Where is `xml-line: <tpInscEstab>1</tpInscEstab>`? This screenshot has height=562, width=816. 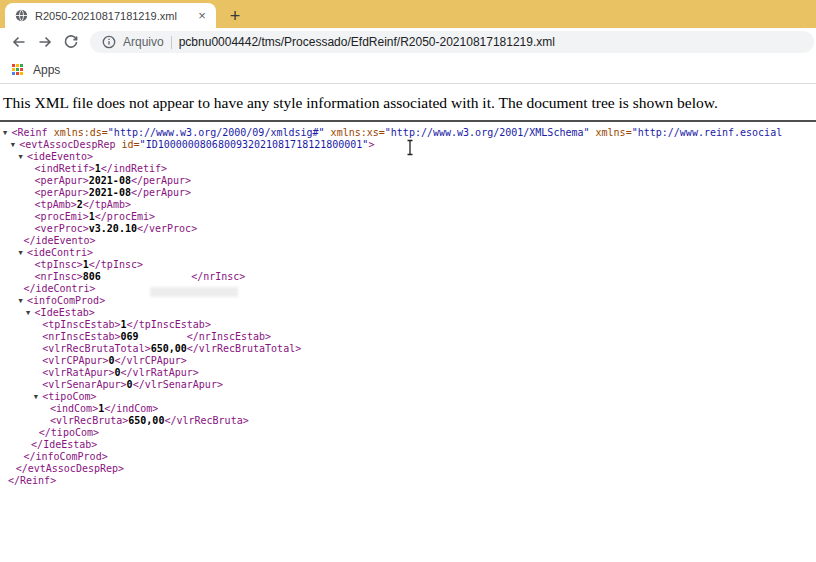 xml-line: <tpInscEstab>1</tpInscEstab> is located at coordinates (408, 325).